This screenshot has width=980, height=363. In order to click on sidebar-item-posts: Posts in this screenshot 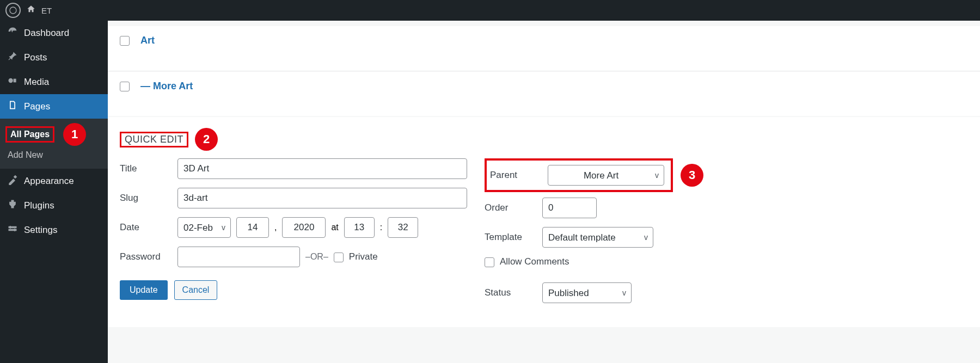, I will do `click(54, 58)`.